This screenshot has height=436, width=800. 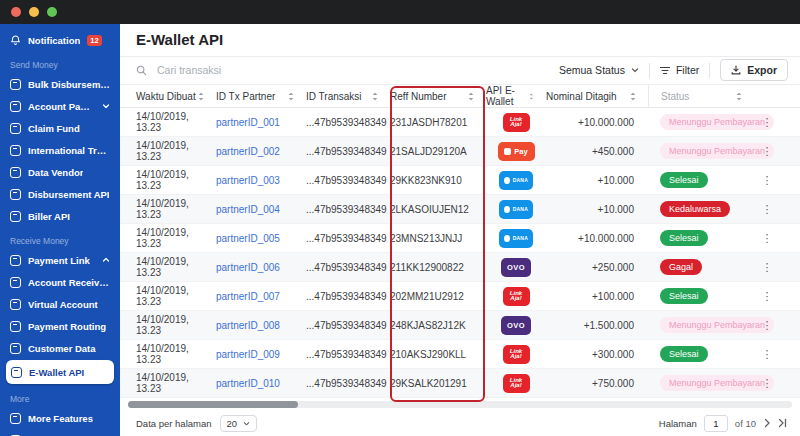 I want to click on sidebar-item-more-features: More Features, so click(x=60, y=418).